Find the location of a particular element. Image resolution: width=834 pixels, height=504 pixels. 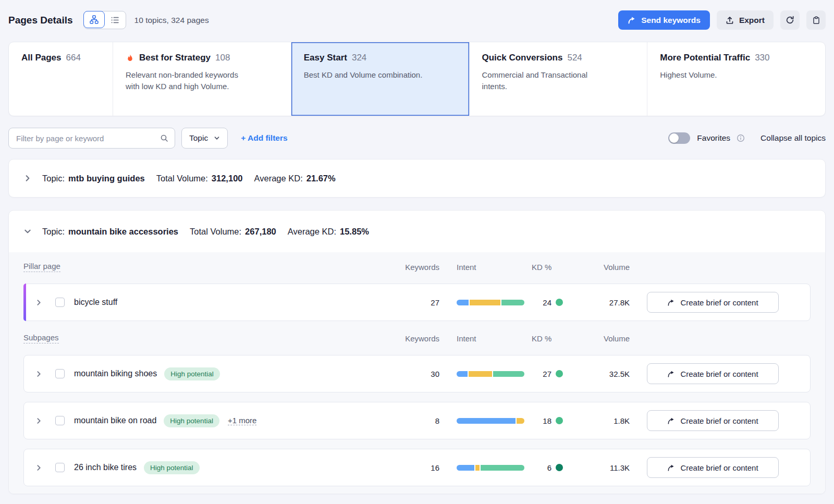

favorites-toggle is located at coordinates (679, 138).